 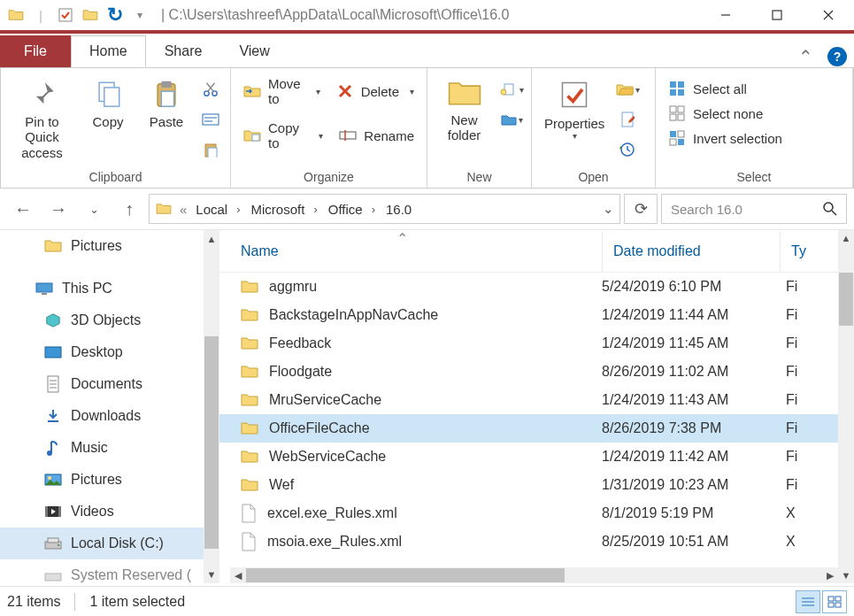 I want to click on breadcrumb-item: 16.0, so click(x=398, y=209).